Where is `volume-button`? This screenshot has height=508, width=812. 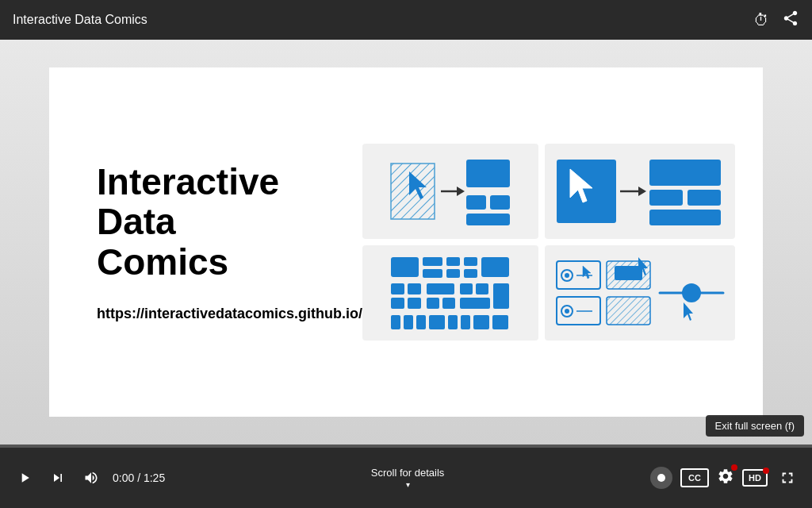 volume-button is located at coordinates (91, 478).